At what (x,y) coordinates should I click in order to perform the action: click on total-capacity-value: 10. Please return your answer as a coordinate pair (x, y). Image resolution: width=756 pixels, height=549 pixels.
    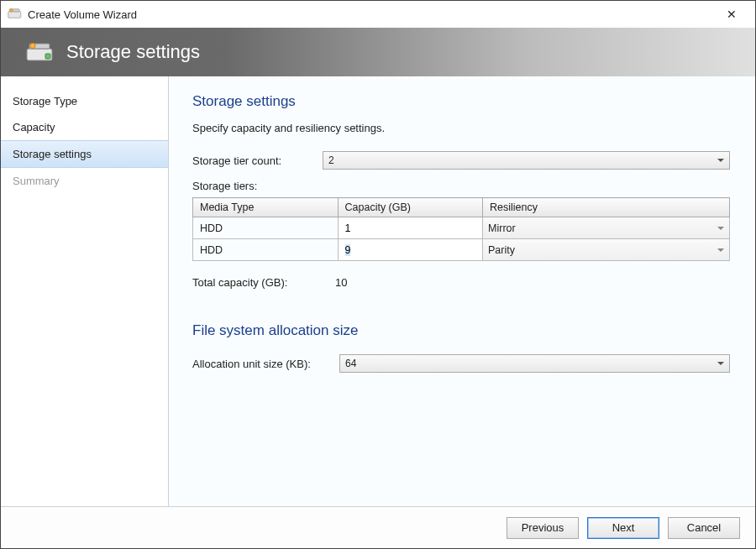
    Looking at the image, I should click on (341, 282).